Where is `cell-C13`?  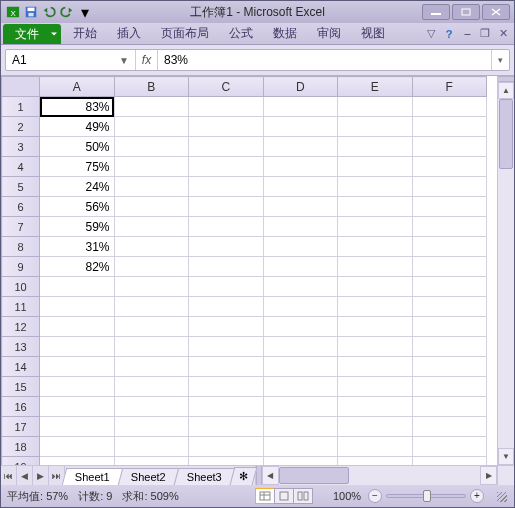
cell-C13 is located at coordinates (226, 347).